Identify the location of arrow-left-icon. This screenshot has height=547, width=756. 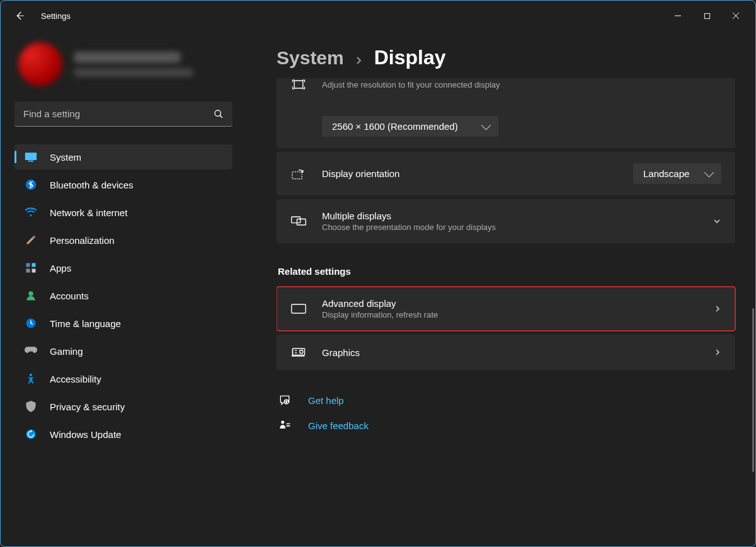
(20, 16).